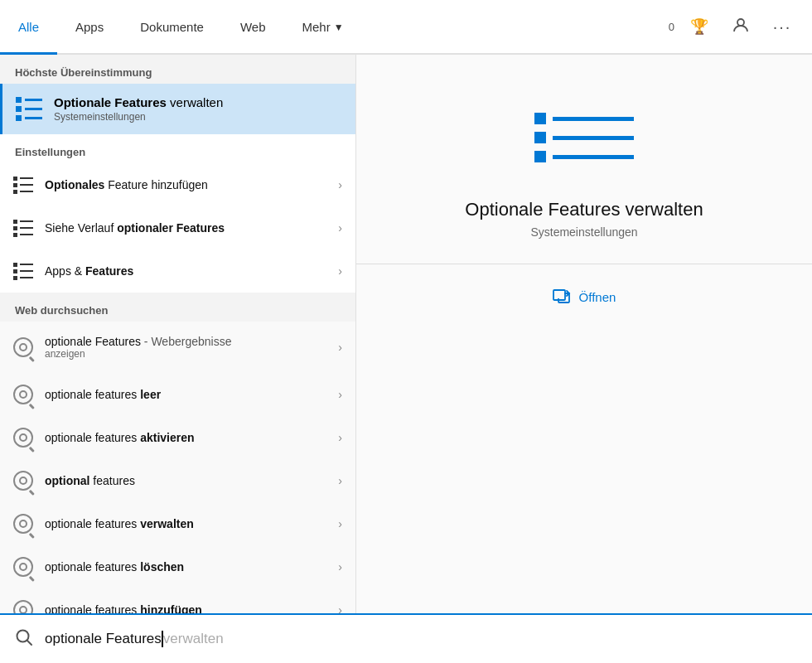 The width and height of the screenshot is (812, 663). Describe the element at coordinates (177, 481) in the screenshot. I see `web-item-3: optional features ›` at that location.